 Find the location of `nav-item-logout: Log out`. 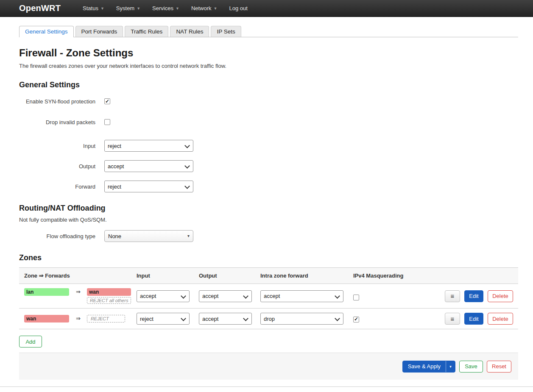

nav-item-logout: Log out is located at coordinates (238, 8).